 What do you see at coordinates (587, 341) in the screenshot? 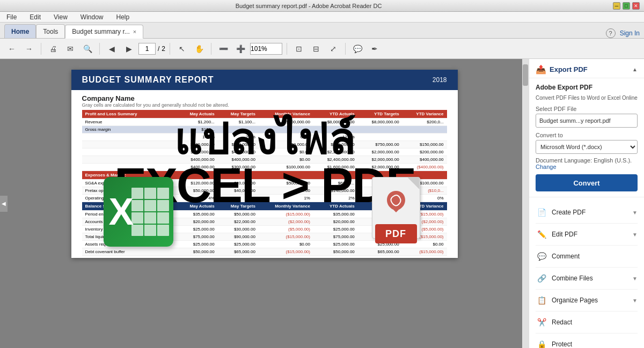
I see `tool-protect: 🔒 Protect` at bounding box center [587, 341].